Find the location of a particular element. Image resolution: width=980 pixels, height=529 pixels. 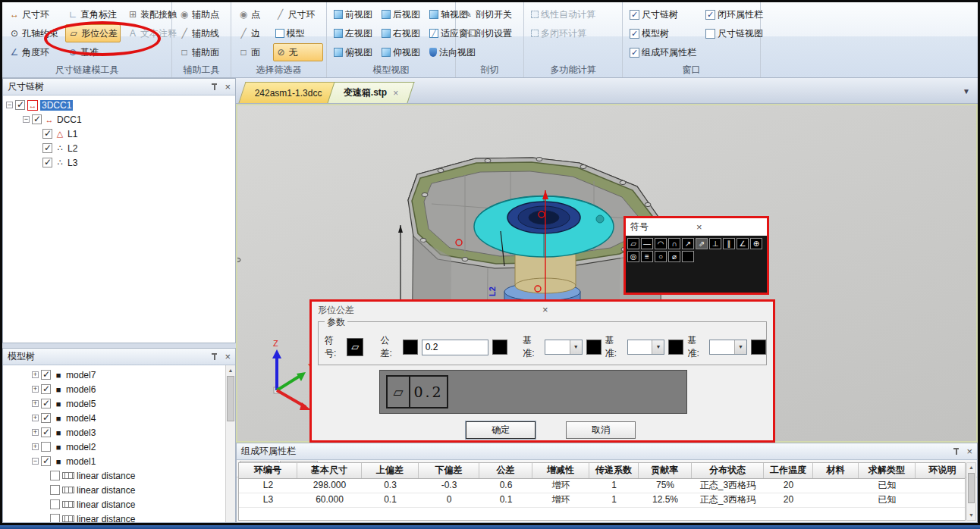

tolerance-suffix-button is located at coordinates (500, 347).